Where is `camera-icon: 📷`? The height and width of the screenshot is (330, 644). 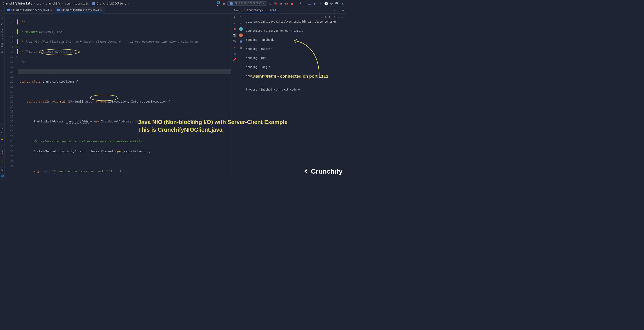
camera-icon: 📷 is located at coordinates (234, 35).